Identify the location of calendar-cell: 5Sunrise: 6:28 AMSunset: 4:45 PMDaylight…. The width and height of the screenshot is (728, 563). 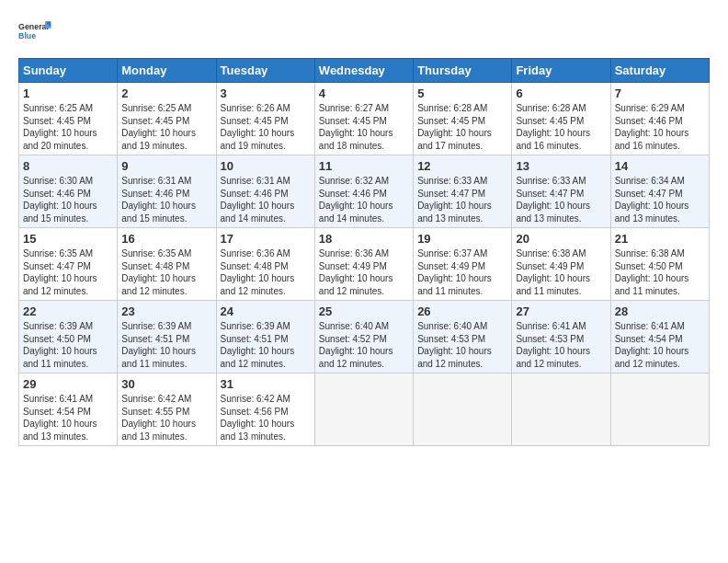
(463, 120).